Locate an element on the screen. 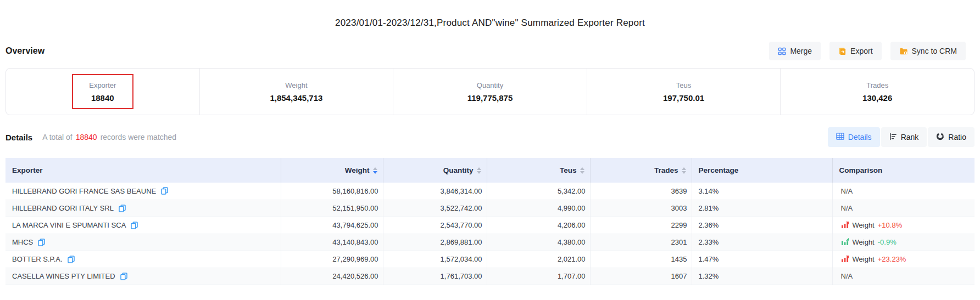  stat-trades-value: 130,426 is located at coordinates (877, 98).